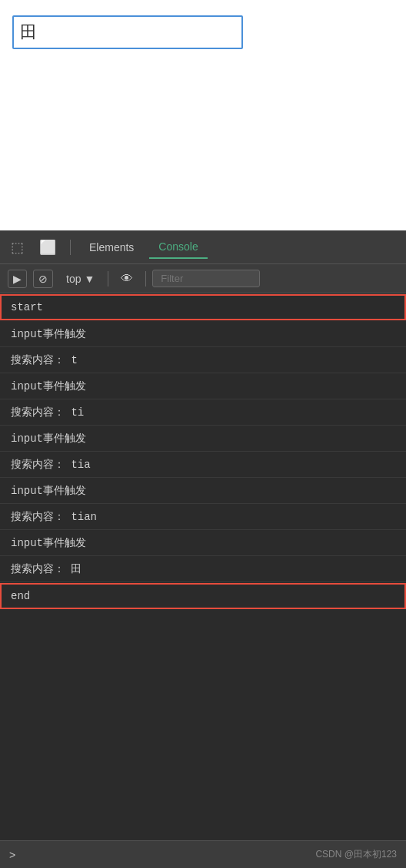  What do you see at coordinates (17, 279) in the screenshot?
I see `play-button: ▶` at bounding box center [17, 279].